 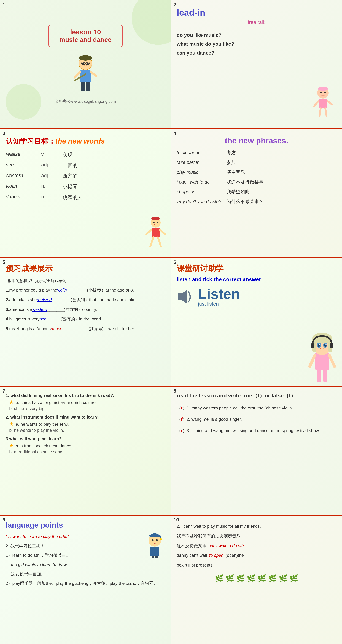 I want to click on vocab-realize: realize v. 实现, so click(x=86, y=154).